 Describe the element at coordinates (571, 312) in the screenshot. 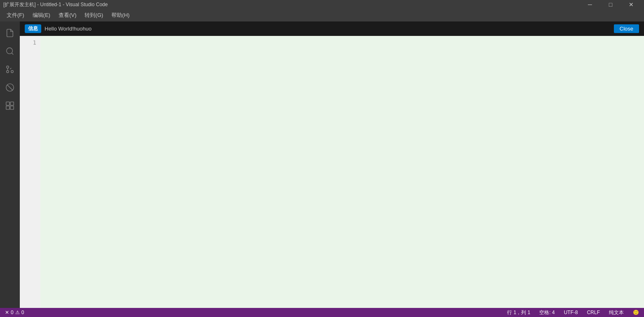

I see `encoding-text: UTF-8` at that location.